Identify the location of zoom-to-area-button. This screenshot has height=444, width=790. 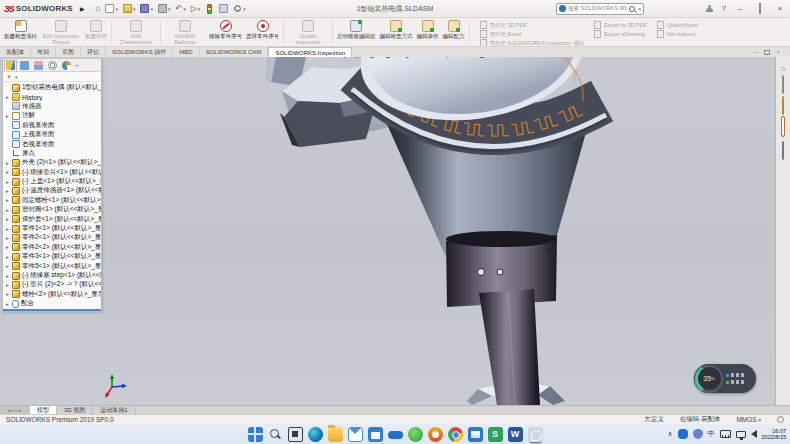
(340, 58).